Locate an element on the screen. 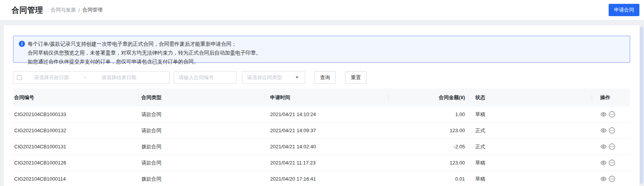 The height and width of the screenshot is (186, 644). contract-type-select: 请选择合同类型 is located at coordinates (274, 78).